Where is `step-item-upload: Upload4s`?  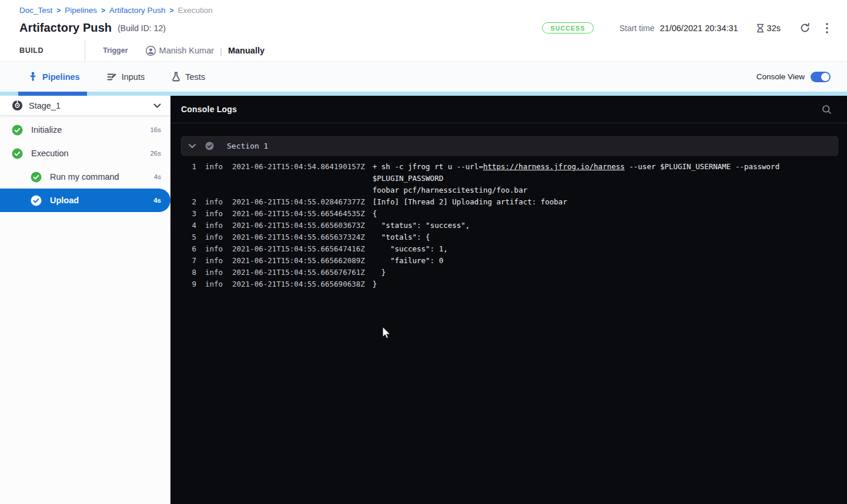
step-item-upload: Upload4s is located at coordinates (85, 200).